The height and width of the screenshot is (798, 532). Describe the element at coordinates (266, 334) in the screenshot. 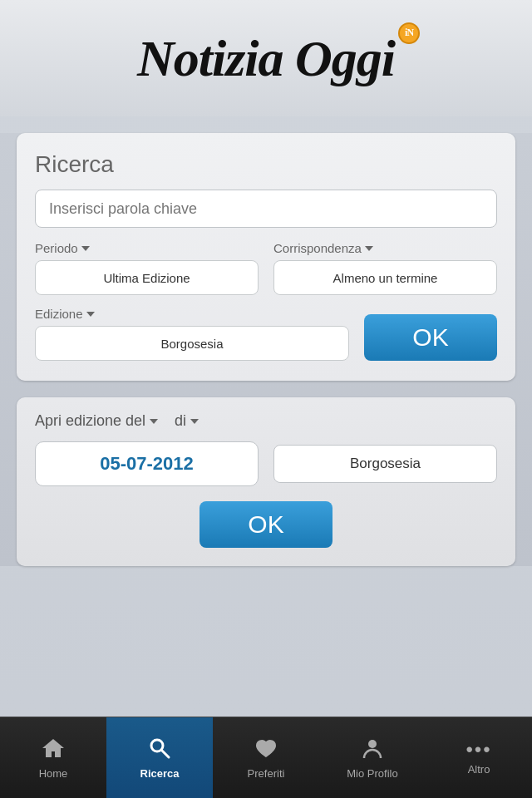

I see `search-bottom-row: Edizione Borgosesia OK` at that location.